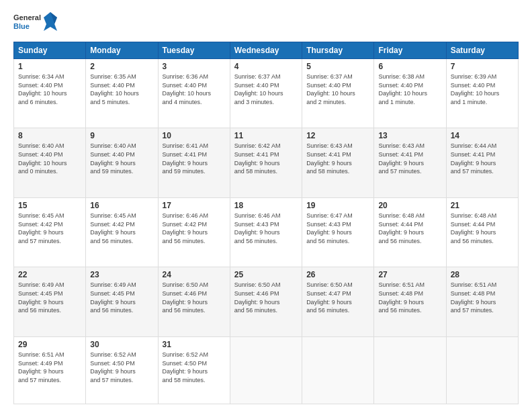  Describe the element at coordinates (482, 232) in the screenshot. I see `calendar-cell: 21Sunrise: 6:48 AM Sunset: 4:44 PM Dayli…` at that location.